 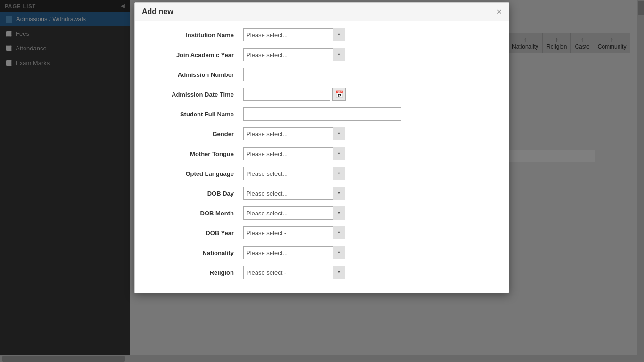 What do you see at coordinates (369, 134) in the screenshot?
I see `control-gender: Please select...` at bounding box center [369, 134].